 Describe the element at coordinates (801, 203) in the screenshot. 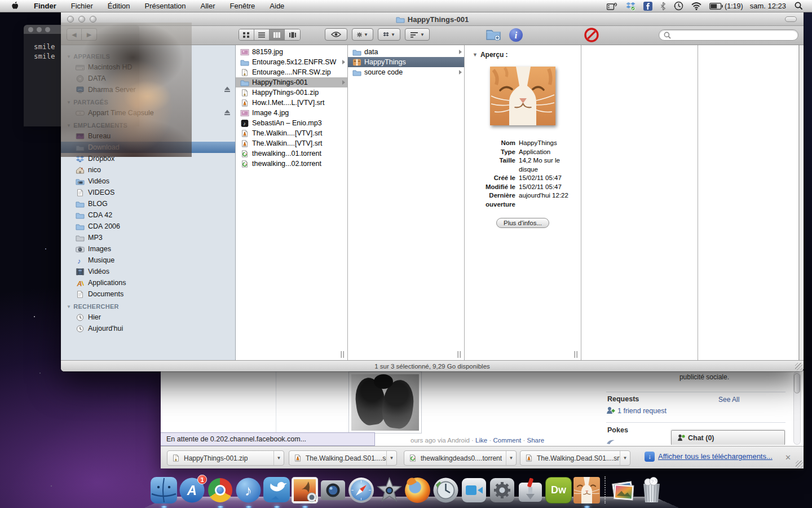

I see `window-scrollbar-track` at that location.